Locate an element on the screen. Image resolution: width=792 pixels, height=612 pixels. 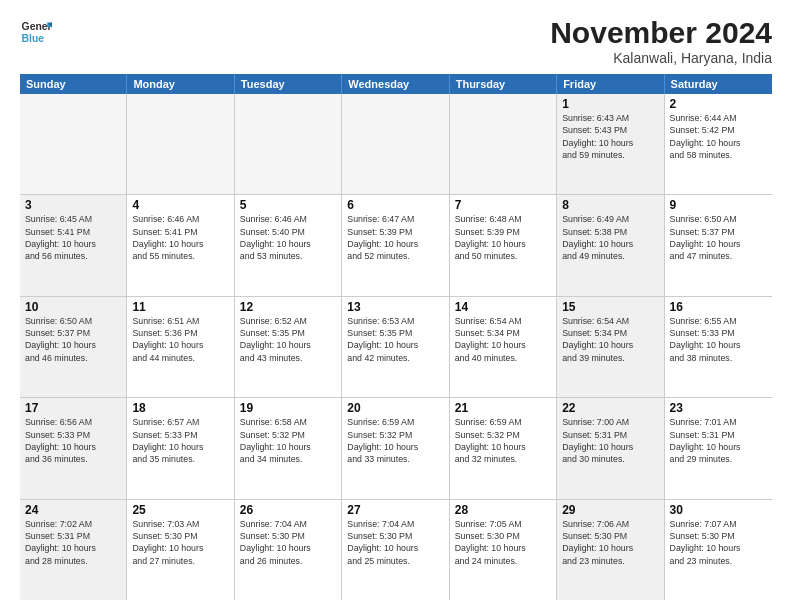
day-number: 22 is located at coordinates (610, 408).